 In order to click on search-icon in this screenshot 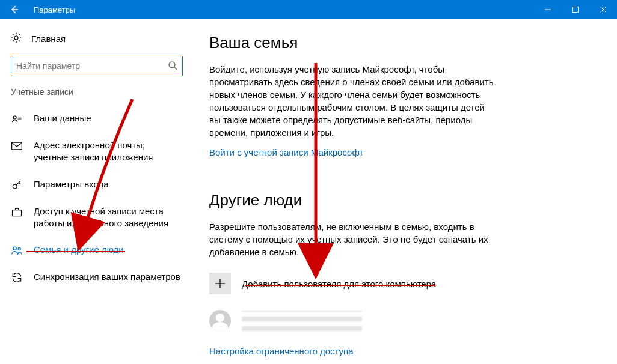, I will do `click(173, 66)`.